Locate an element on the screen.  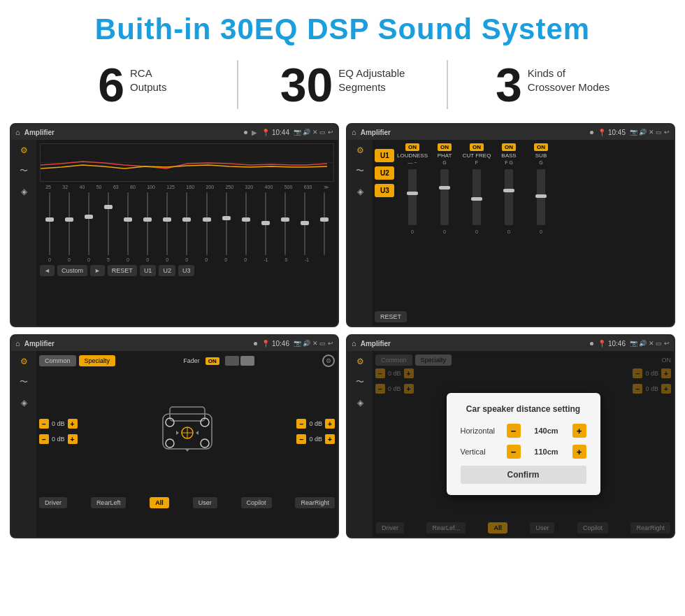
eq-reset-btn: RESET is located at coordinates (122, 271).